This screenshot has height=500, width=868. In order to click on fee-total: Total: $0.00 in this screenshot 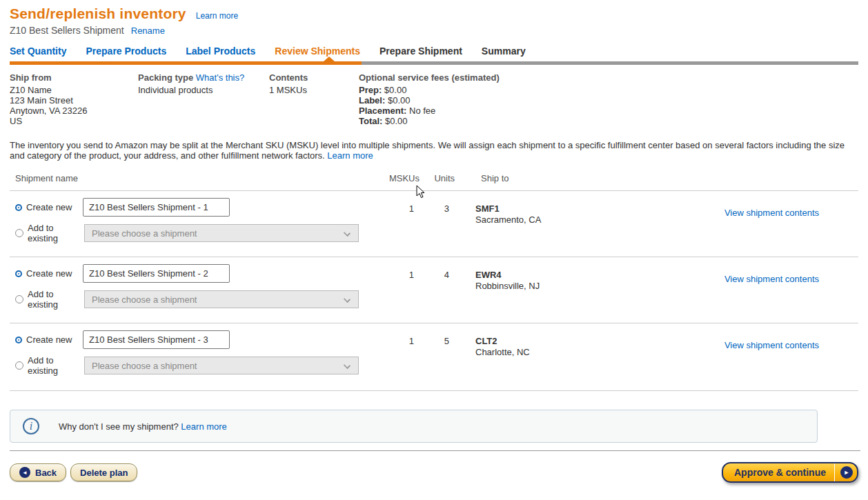, I will do `click(429, 121)`.